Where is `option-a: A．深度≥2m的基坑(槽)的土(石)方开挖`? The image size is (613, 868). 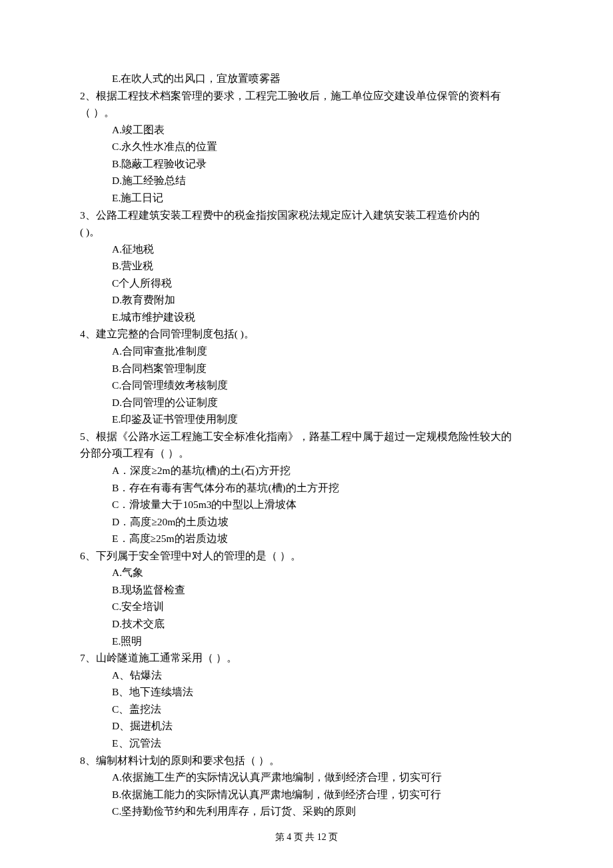 option-a: A．深度≥2m的基坑(槽)的土(石)方开挖 is located at coordinates (306, 471).